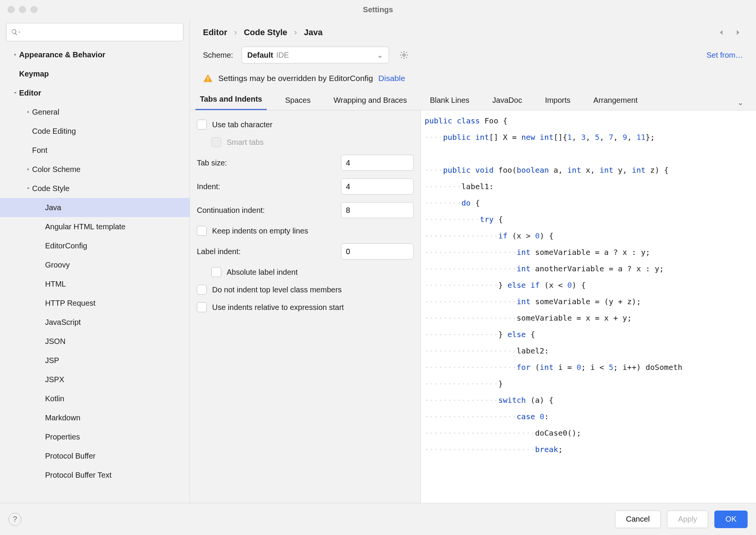 This screenshot has width=756, height=535. Describe the element at coordinates (95, 246) in the screenshot. I see `tree-item: EditorConfig` at that location.